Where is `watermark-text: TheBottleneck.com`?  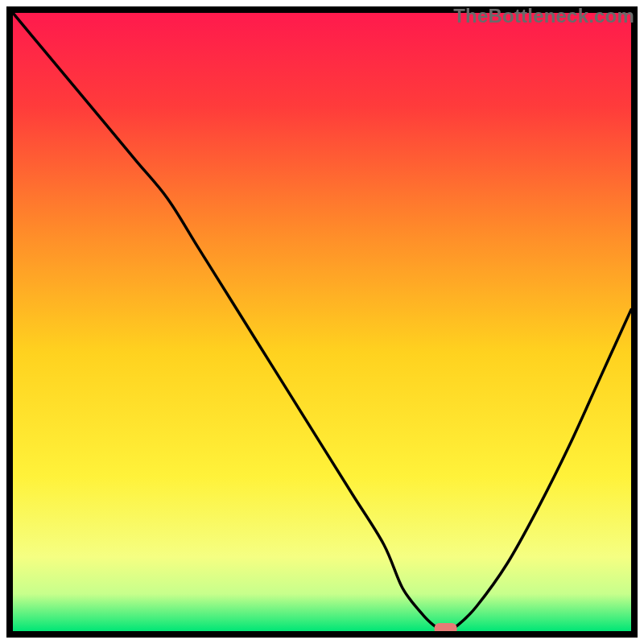
watermark-text: TheBottleneck.com is located at coordinates (544, 16).